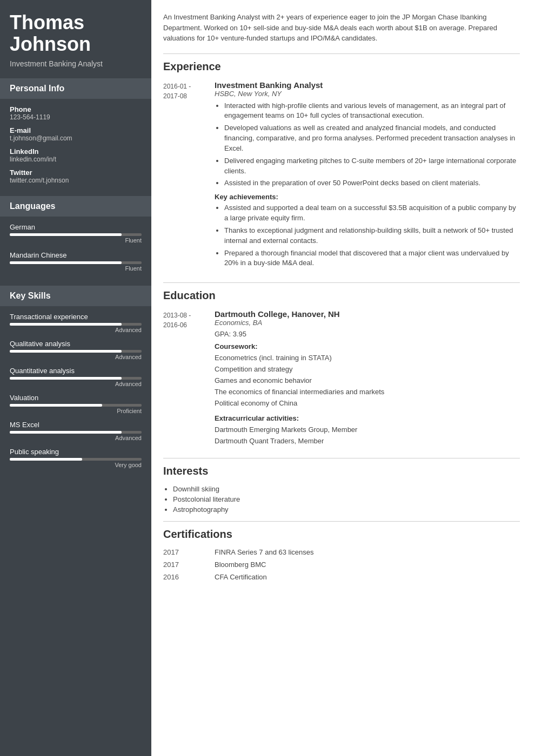 This screenshot has height=756, width=535. Describe the element at coordinates (76, 424) in the screenshot. I see `skill-name: MS Excel` at that location.